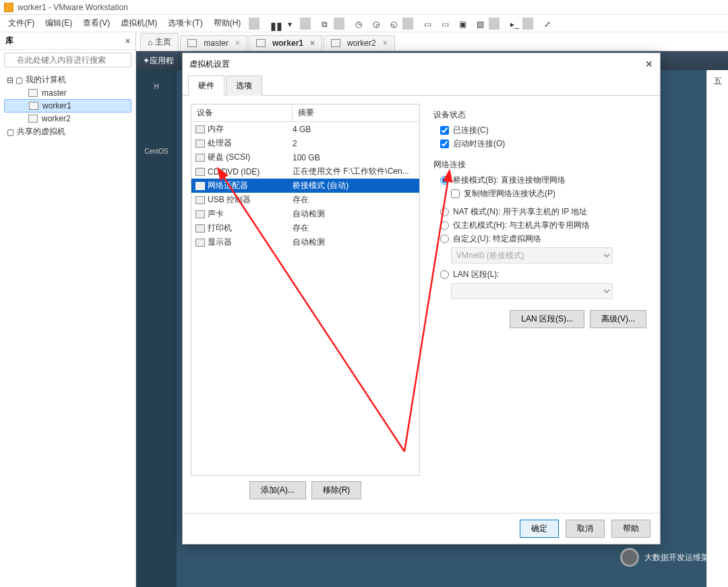  Describe the element at coordinates (67, 119) in the screenshot. I see `tree-item-worker2: worker2` at that location.